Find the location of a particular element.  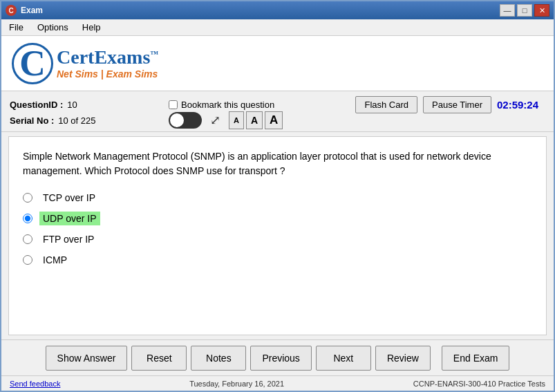

menu-help: Help is located at coordinates (91, 28).